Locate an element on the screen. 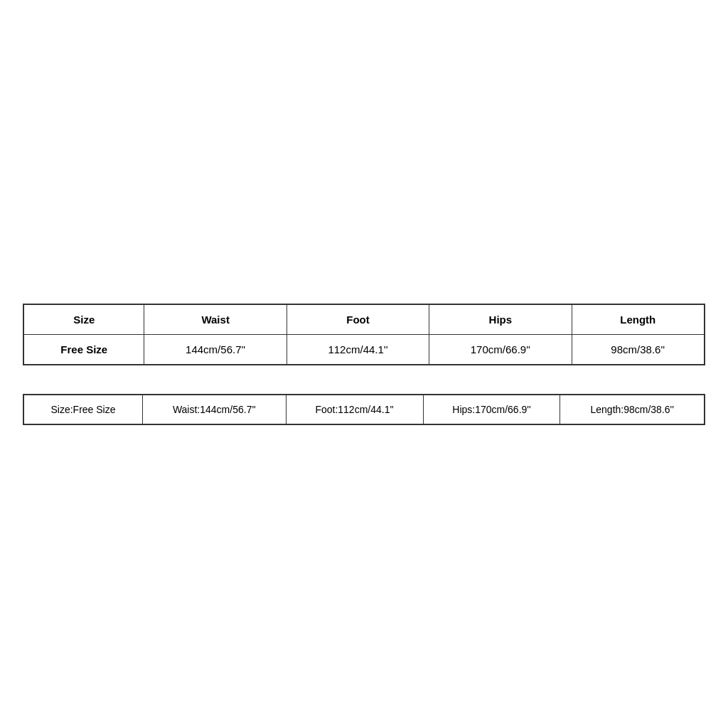 Image resolution: width=728 pixels, height=728 pixels. summary-size-table: Size:Free Size Waist:144cm/56.7'' Foot:1… is located at coordinates (364, 410).